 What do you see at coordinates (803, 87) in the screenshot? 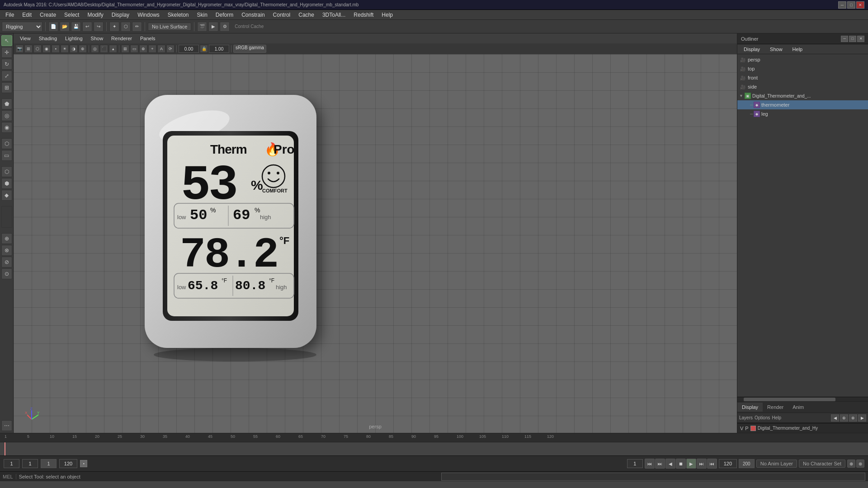
I see `outliner-item-side: 🎥 side` at bounding box center [803, 87].